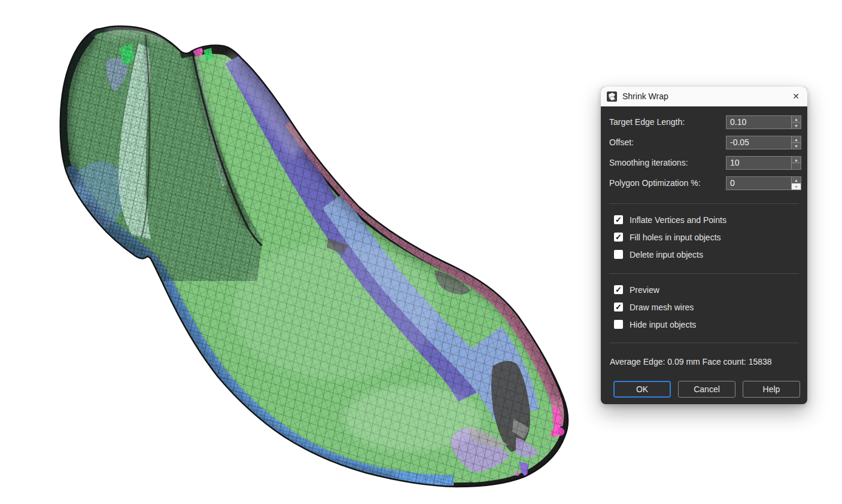  Describe the element at coordinates (764, 142) in the screenshot. I see `offset-input: -0.05 ▲ ▼` at that location.